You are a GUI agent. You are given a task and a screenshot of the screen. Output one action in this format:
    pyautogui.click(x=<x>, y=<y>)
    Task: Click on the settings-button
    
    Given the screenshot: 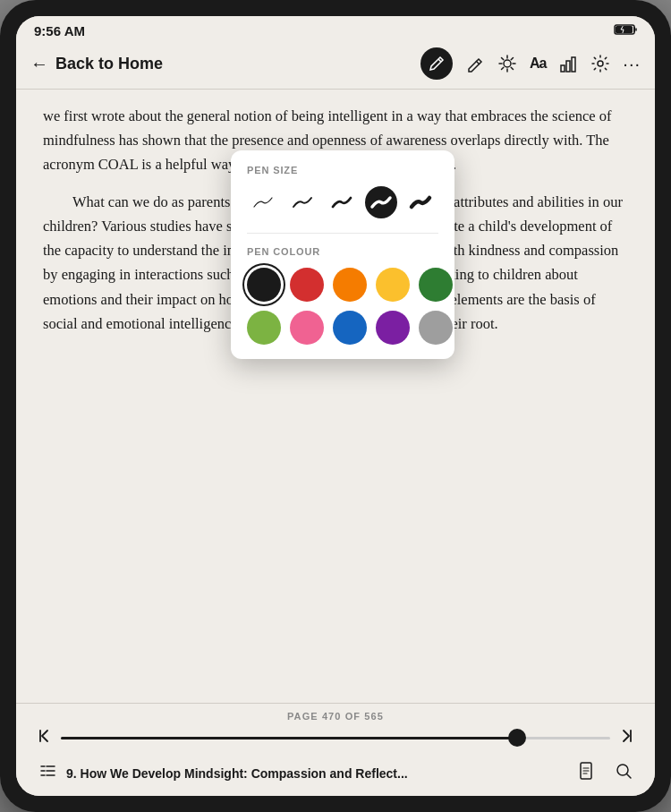 What is the action you would take?
    pyautogui.click(x=600, y=64)
    